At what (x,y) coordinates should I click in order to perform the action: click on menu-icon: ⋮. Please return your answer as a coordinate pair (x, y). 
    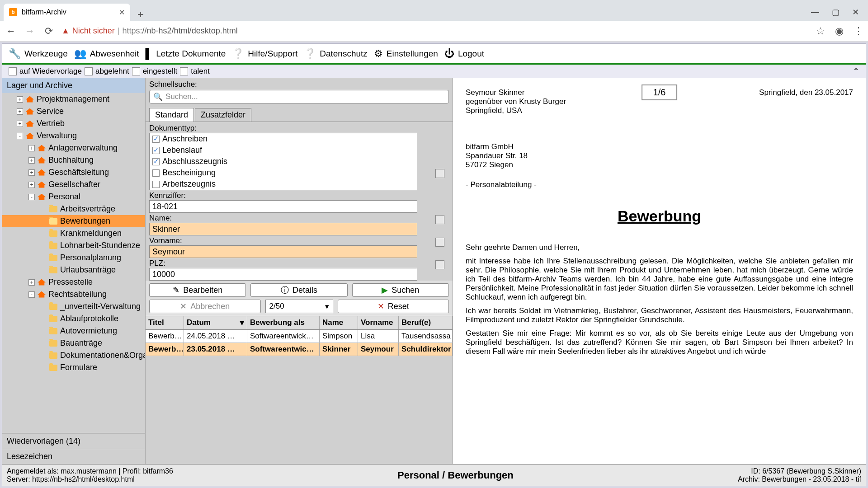
    Looking at the image, I should click on (859, 31).